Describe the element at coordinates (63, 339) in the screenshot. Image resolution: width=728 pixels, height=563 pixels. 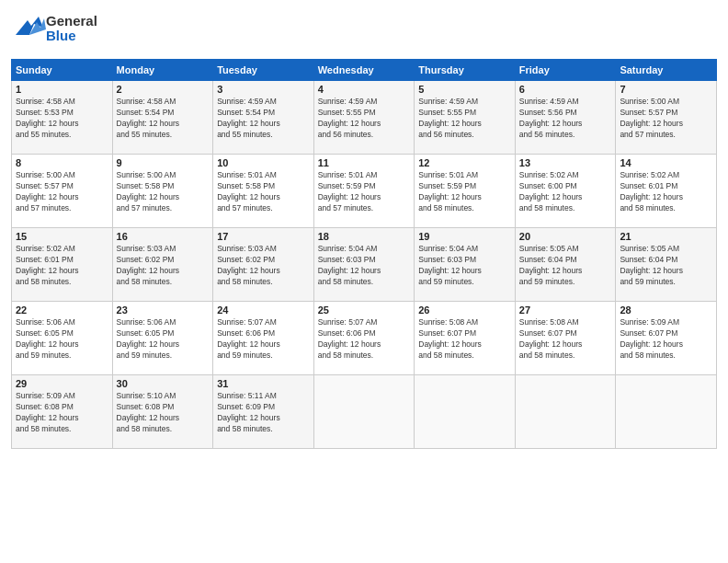
I see `calendar-cell: 22Sunrise: 5:06 AMSunset: 6:05 PMDayligh…` at that location.